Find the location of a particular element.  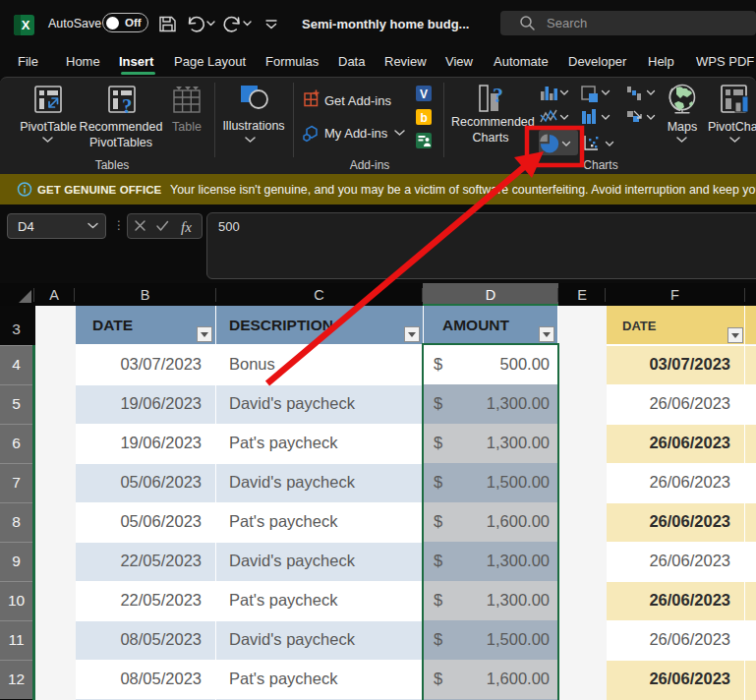

svg-text: V is located at coordinates (424, 94).